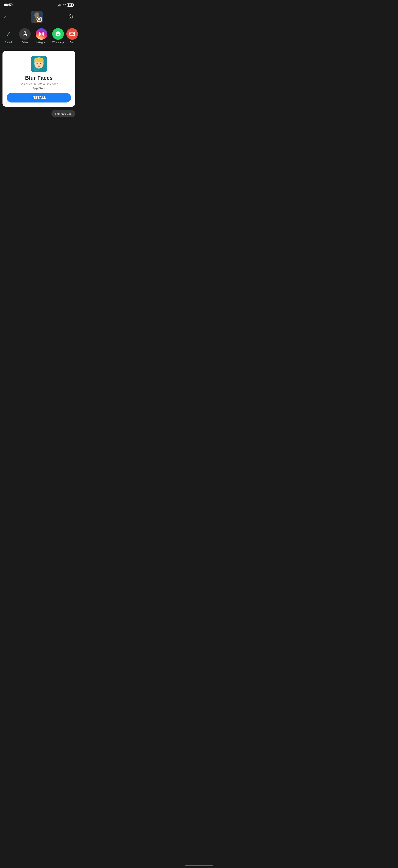 This screenshot has height=868, width=398. What do you see at coordinates (39, 64) in the screenshot?
I see `ad-app-icon` at bounding box center [39, 64].